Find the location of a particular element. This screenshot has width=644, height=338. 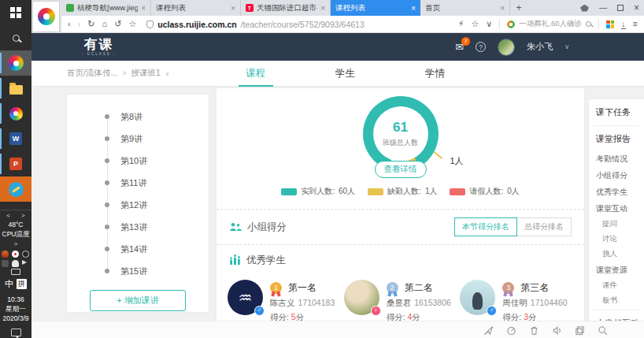

favorites-star-icon: ☆ is located at coordinates (132, 24).